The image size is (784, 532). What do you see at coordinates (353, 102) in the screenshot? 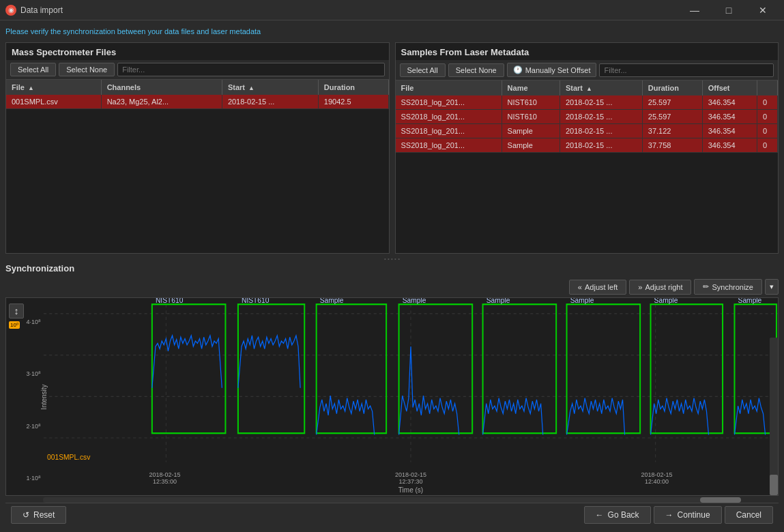
I see `cell-duration: 19042.5` at bounding box center [353, 102].